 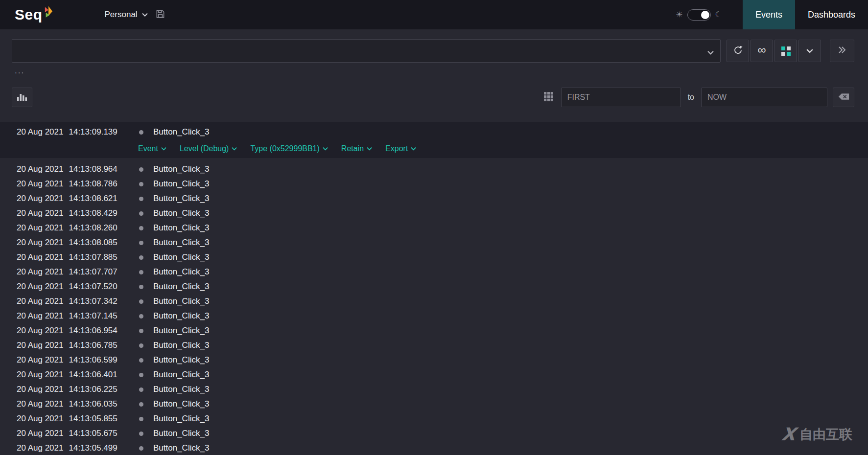 What do you see at coordinates (434, 184) in the screenshot?
I see `event-row: 20 Aug 2021 14:13:08.786 Button_Click_3` at bounding box center [434, 184].